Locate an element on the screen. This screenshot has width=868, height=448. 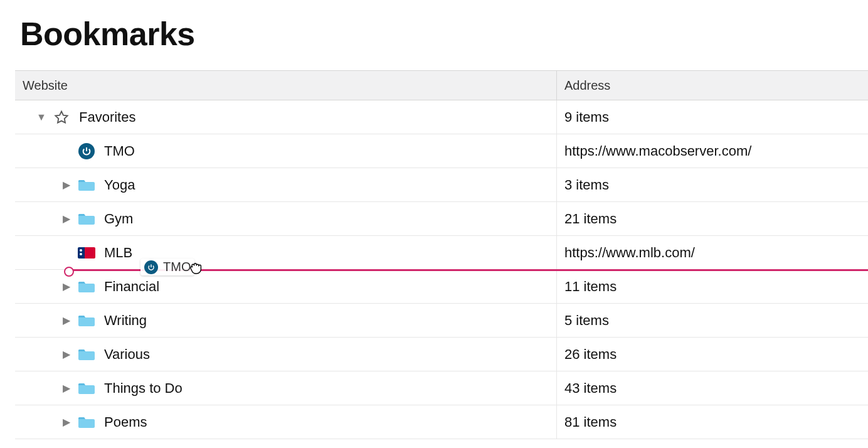
column-header-website: Website is located at coordinates (286, 85).